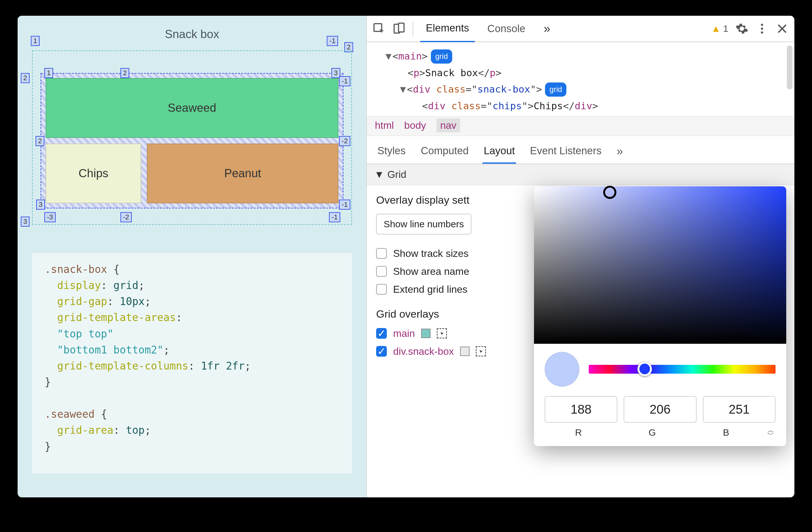 Image resolution: width=812 pixels, height=532 pixels. I want to click on tab-console: Console, so click(506, 29).